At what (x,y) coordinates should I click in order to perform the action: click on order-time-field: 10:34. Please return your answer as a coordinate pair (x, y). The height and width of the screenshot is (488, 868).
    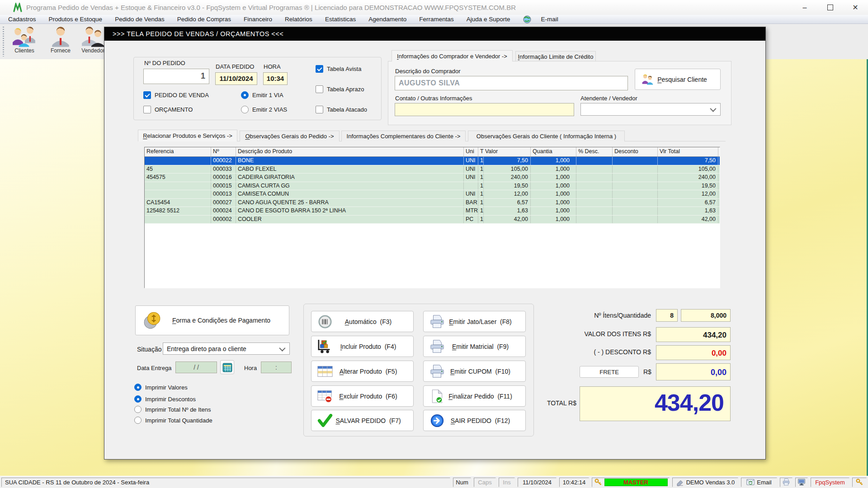
    Looking at the image, I should click on (275, 79).